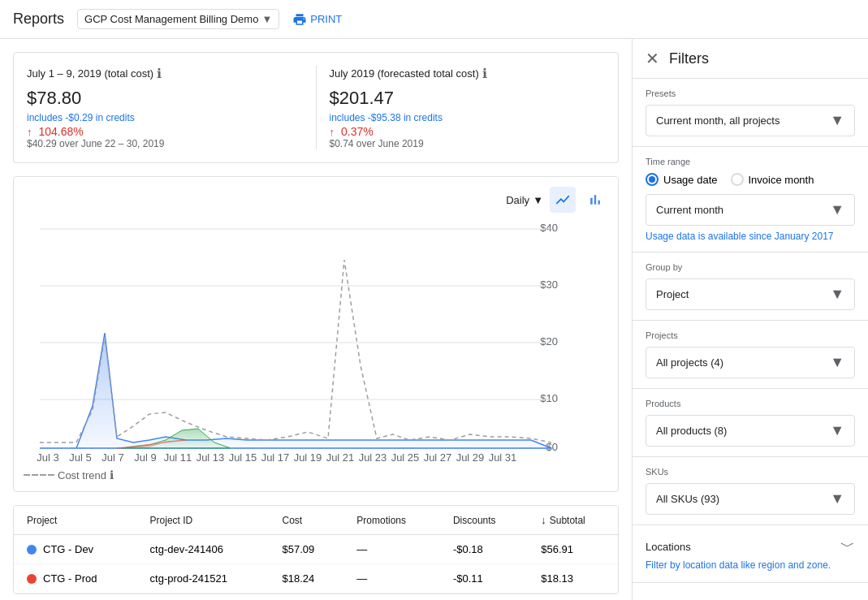 Image resolution: width=868 pixels, height=600 pixels. I want to click on project-selector: GCP Cost Management Billing Demo ▼, so click(179, 19).